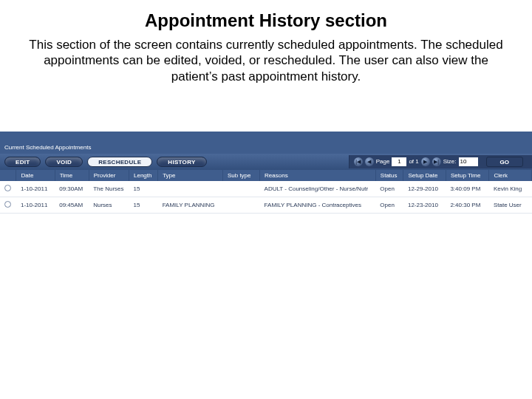 Image resolution: width=532 pixels, height=399 pixels. I want to click on col-type: Type, so click(191, 176).